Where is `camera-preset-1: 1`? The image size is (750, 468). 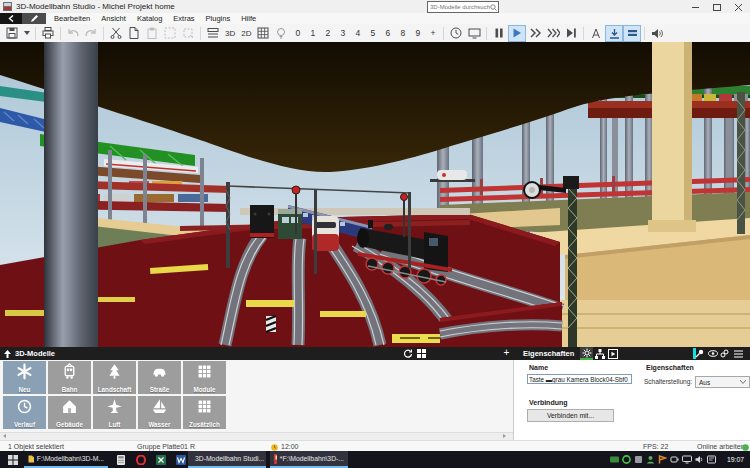 camera-preset-1: 1 is located at coordinates (312, 33).